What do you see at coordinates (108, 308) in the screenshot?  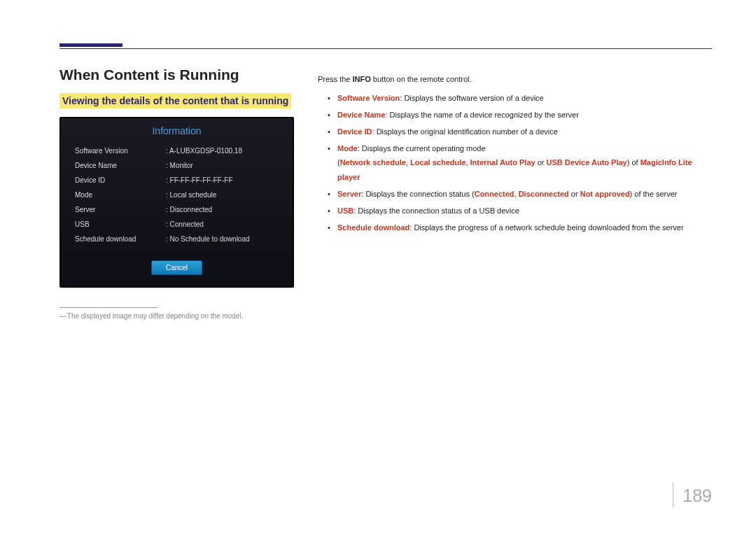 I see `footnote-rule` at bounding box center [108, 308].